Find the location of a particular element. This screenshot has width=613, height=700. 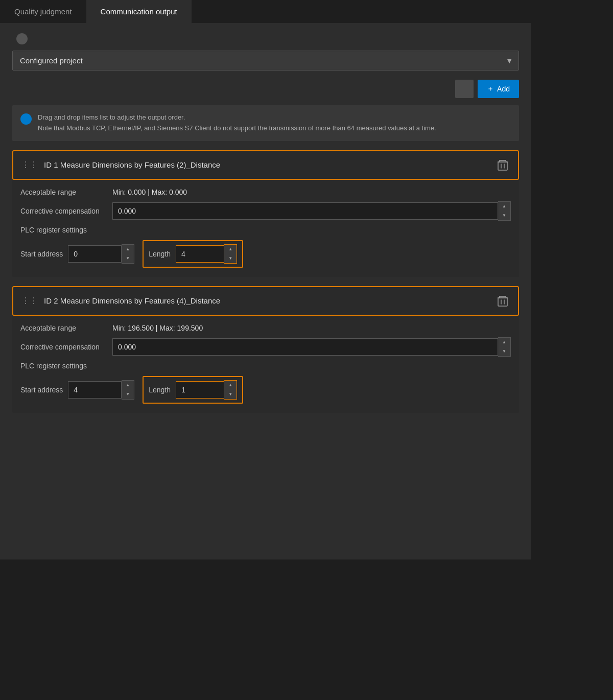

corrective-comp-spinbox-2: ▲ ▼ is located at coordinates (312, 347).